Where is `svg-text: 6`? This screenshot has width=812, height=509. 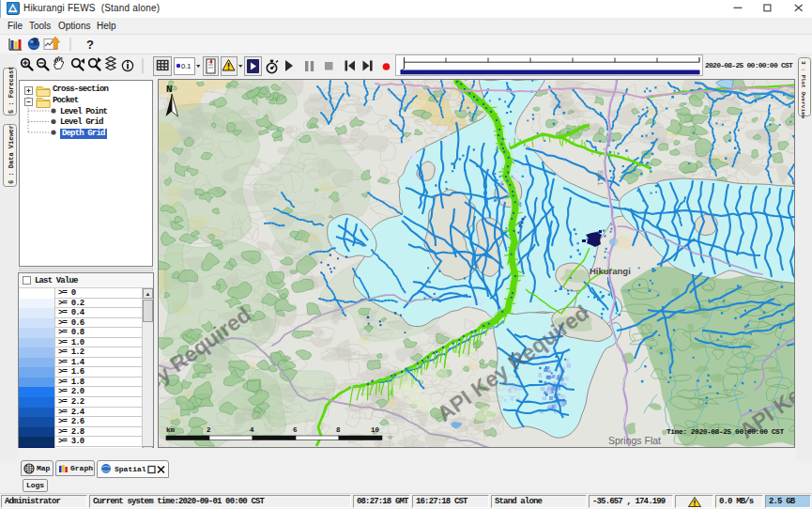
svg-text: 6 is located at coordinates (295, 430).